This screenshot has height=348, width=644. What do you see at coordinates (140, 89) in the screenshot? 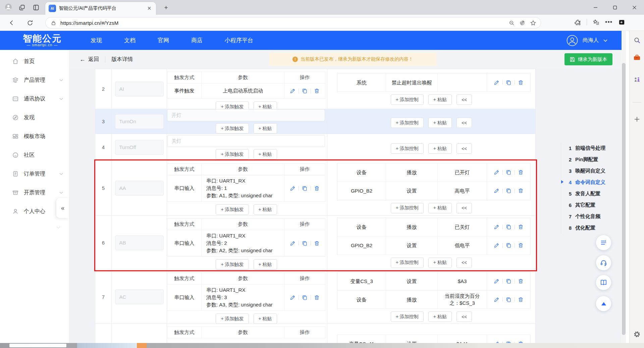
I see `command-name-input: AI` at bounding box center [140, 89].